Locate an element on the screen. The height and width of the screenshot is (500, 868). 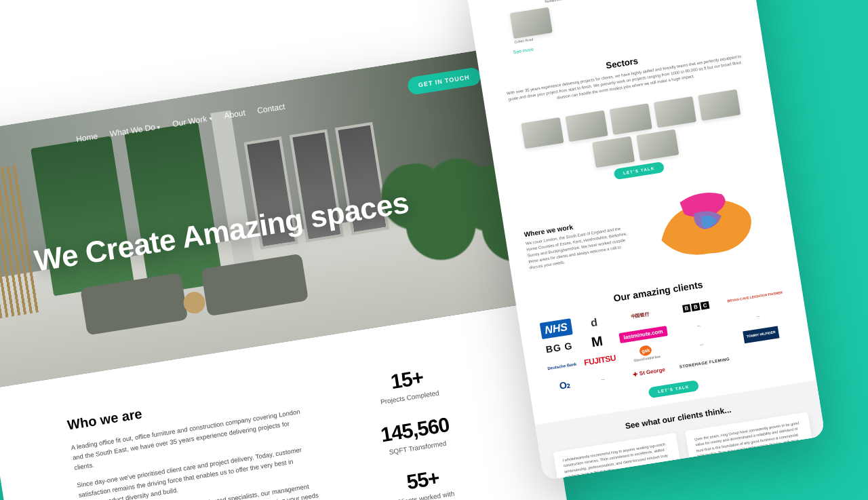
client-logo-stonehage-fleming: STONEHAGE FLEMING is located at coordinates (705, 363).